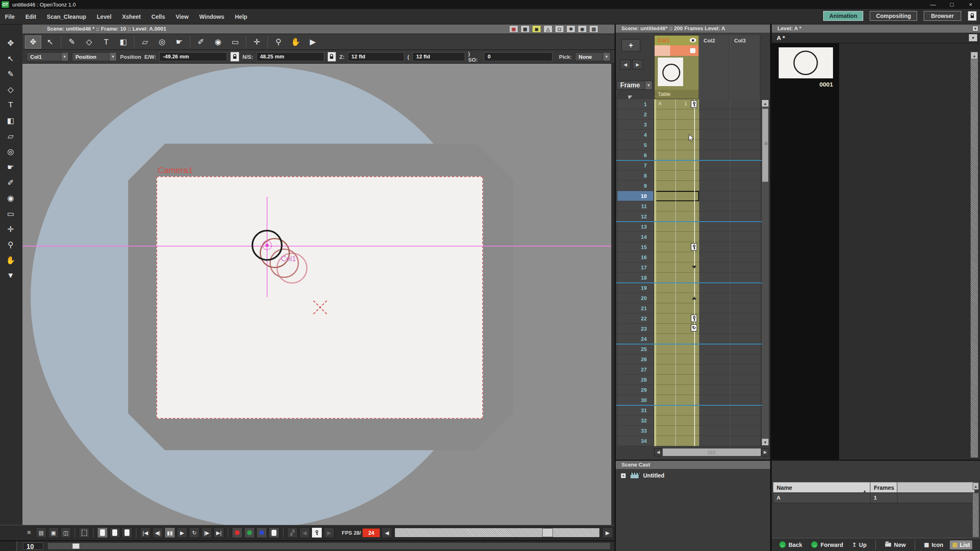 The height and width of the screenshot is (551, 980). What do you see at coordinates (608, 533) in the screenshot?
I see `scroll-right-icon: ▶` at bounding box center [608, 533].